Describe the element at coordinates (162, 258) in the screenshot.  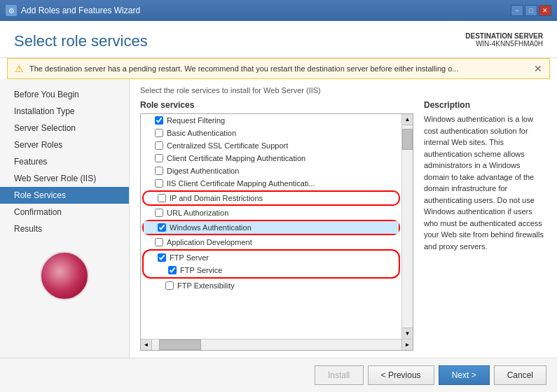
I see `service-checkbox-ftp-server` at that location.